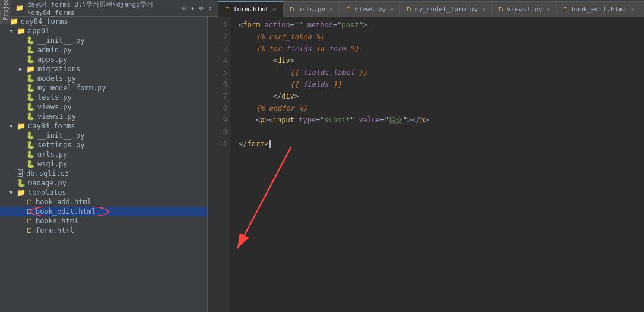 Image resolution: width=644 pixels, height=312 pixels. Describe the element at coordinates (20, 174) in the screenshot. I see `db-sqlite3-icon: 🗄` at that location.